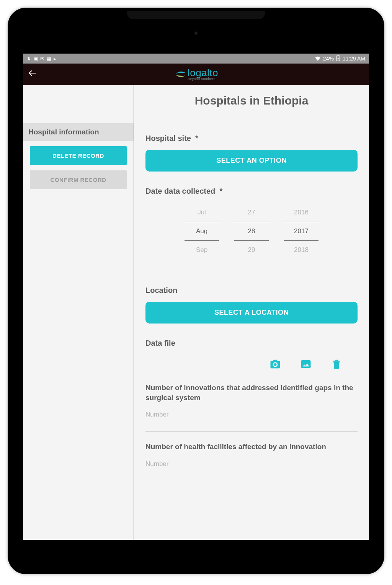  Describe the element at coordinates (78, 155) in the screenshot. I see `delete-record-button: DELETE RECORD` at that location.